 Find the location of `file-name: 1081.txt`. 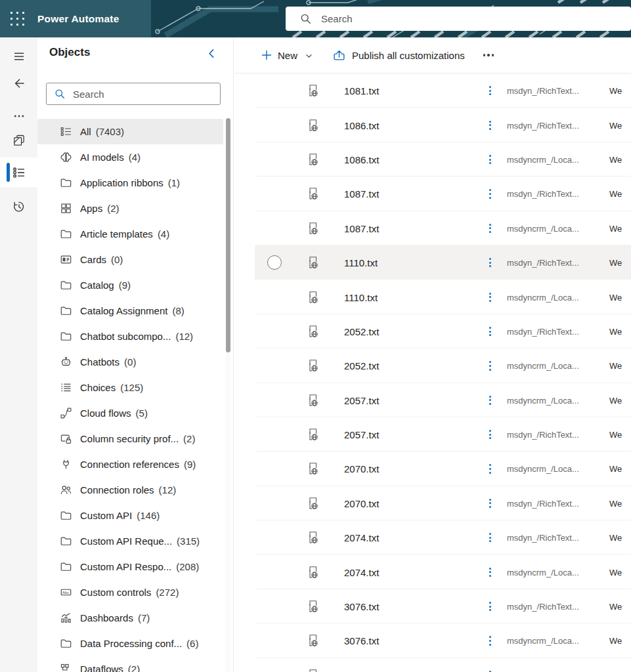

file-name: 1081.txt is located at coordinates (361, 91).